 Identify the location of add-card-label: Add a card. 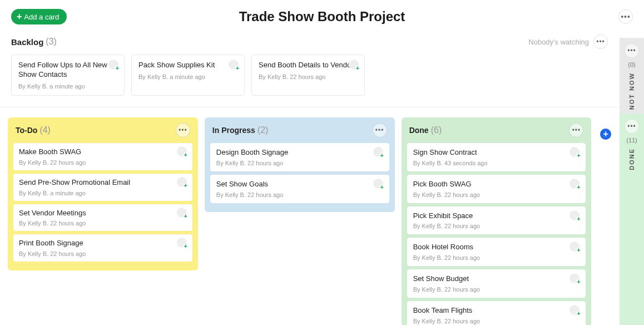
(41, 17).